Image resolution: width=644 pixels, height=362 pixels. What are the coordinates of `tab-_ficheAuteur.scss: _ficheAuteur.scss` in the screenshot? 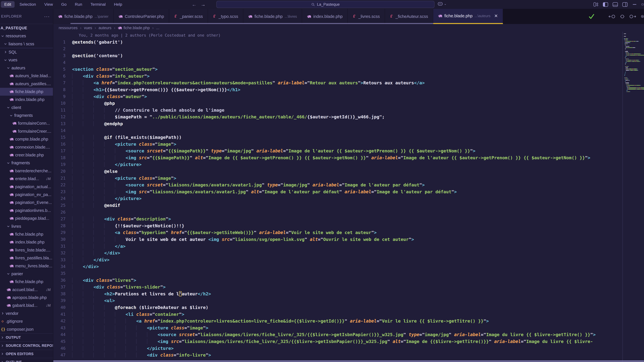 It's located at (409, 16).